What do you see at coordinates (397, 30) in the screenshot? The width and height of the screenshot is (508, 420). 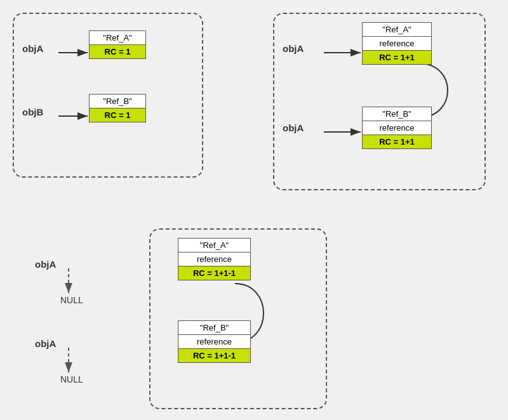 I see `top-right-refA-title: "Ref_A"` at bounding box center [397, 30].